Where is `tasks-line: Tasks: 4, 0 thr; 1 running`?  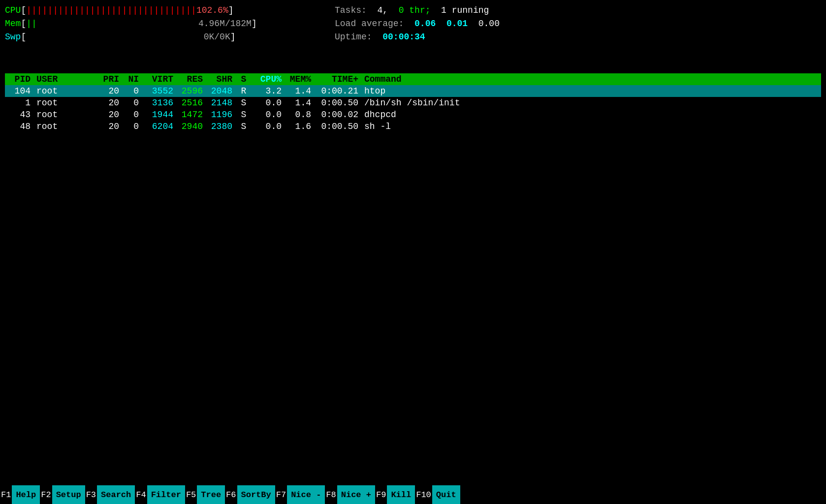
tasks-line: Tasks: 4, 0 thr; 1 running is located at coordinates (417, 11).